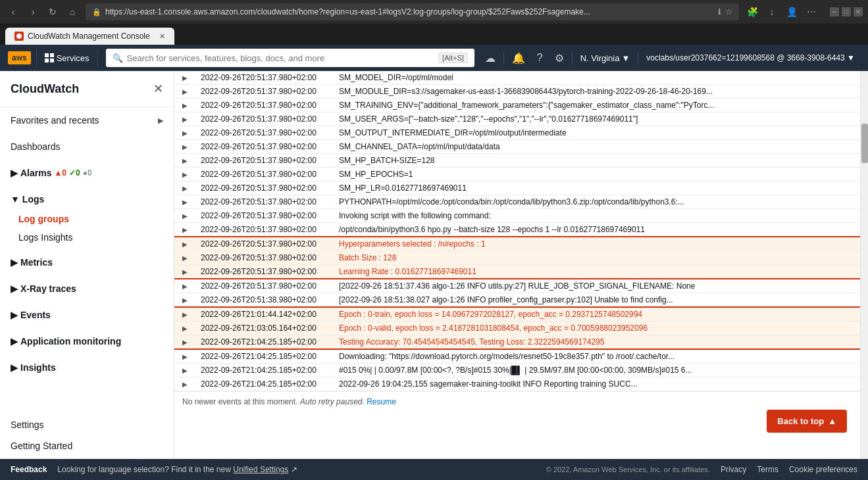 This screenshot has width=868, height=480. I want to click on resume-link: Resume, so click(382, 402).